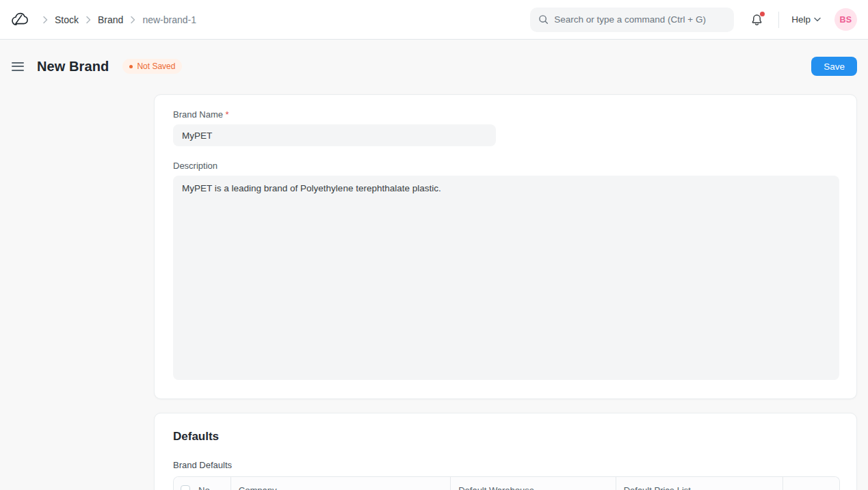 This screenshot has width=868, height=490. What do you see at coordinates (640, 19) in the screenshot?
I see `search-input` at bounding box center [640, 19].